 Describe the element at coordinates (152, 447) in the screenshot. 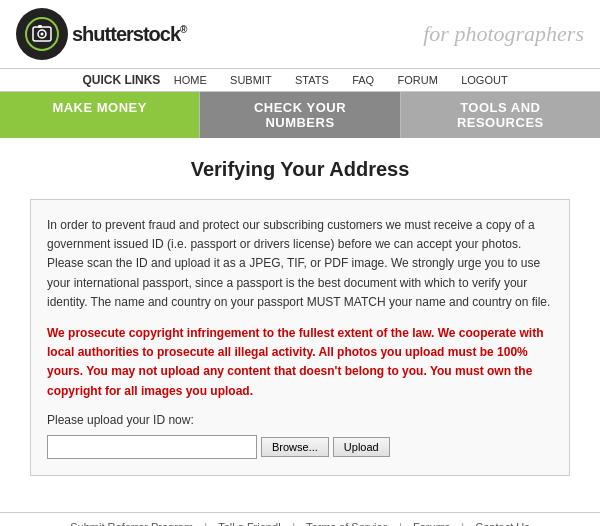

I see `file-input` at that location.